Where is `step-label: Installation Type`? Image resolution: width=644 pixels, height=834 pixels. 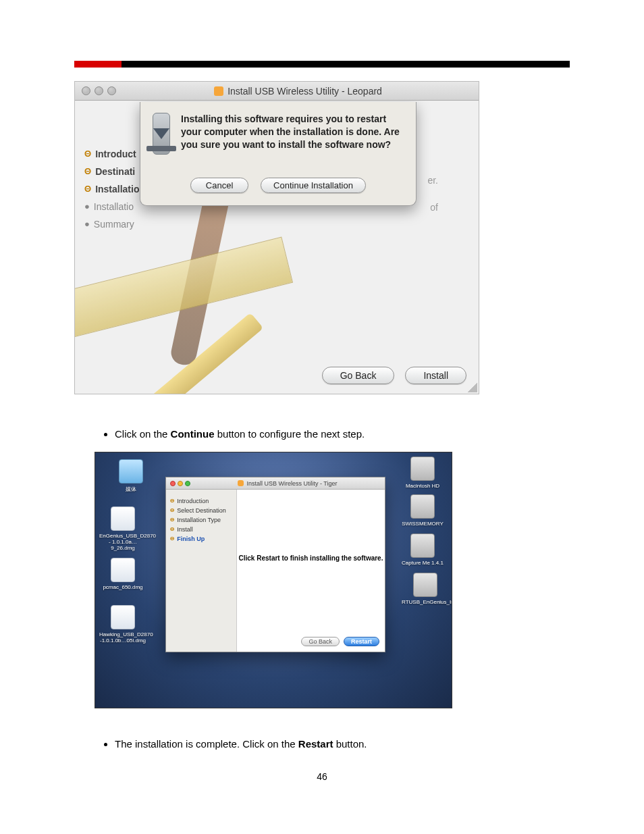
step-label: Installation Type is located at coordinates (198, 520).